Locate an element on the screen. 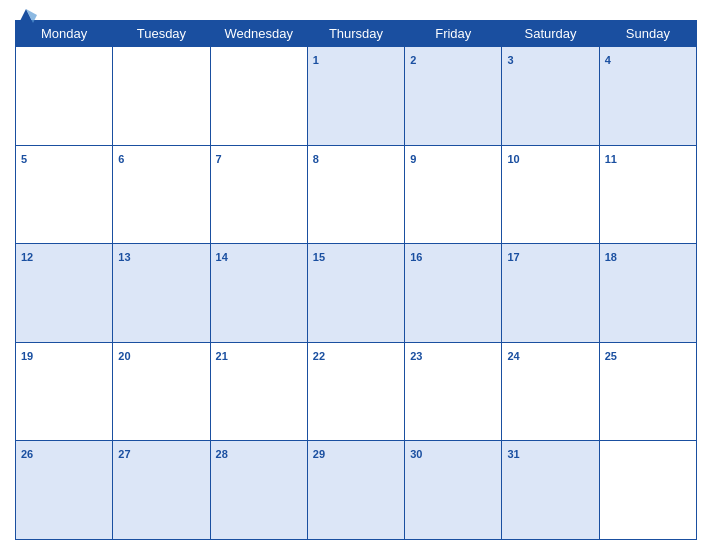 This screenshot has height=550, width=712. day-number: 7 is located at coordinates (219, 159).